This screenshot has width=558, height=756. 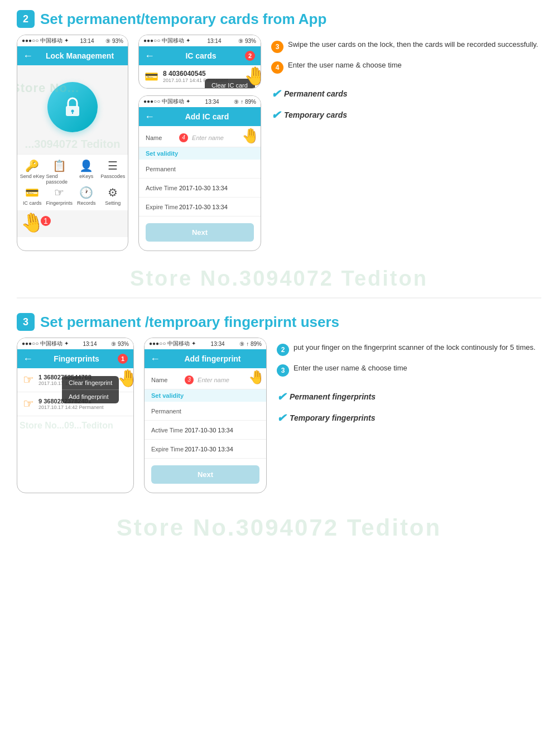 I want to click on section2-title: Set permanent/temporary cards from App, so click(x=183, y=19).